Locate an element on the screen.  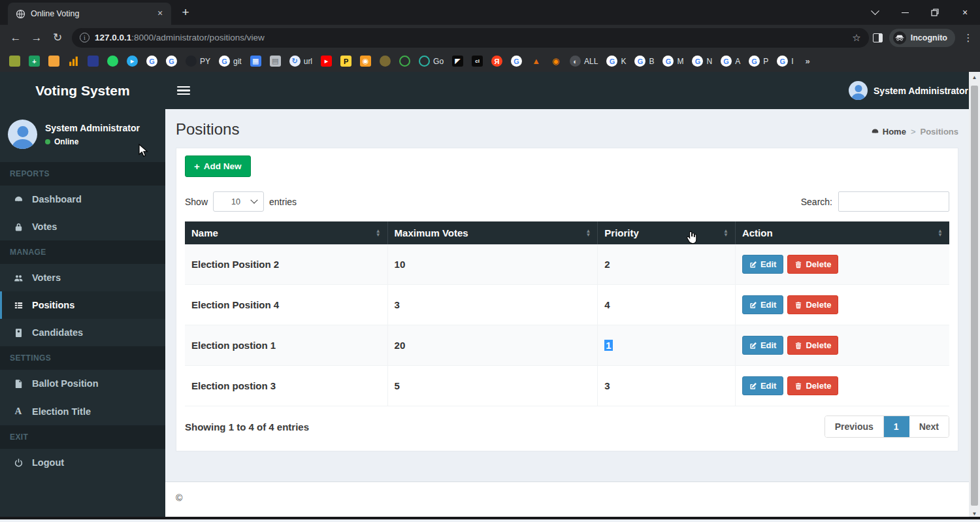
window-minimize-button is located at coordinates (905, 12).